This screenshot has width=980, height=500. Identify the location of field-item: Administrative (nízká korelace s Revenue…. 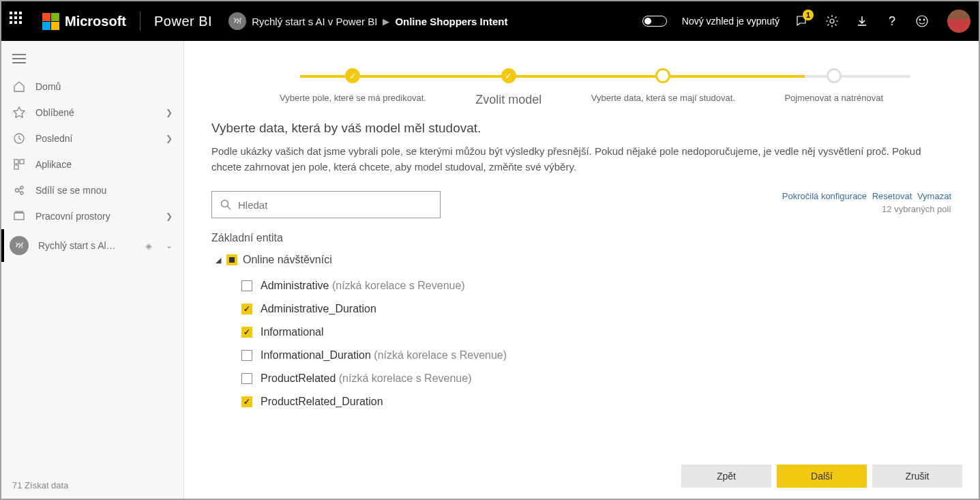
(576, 286).